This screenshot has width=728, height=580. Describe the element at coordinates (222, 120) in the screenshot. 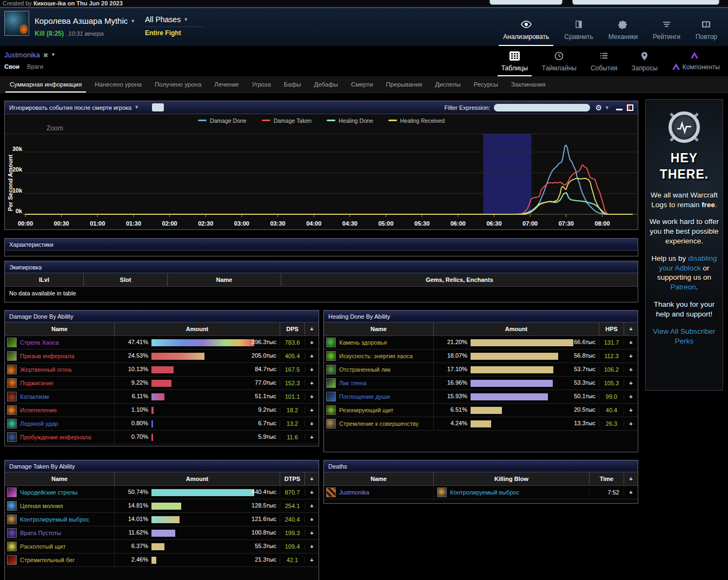

I see `legend-item-Damage Done: Damage Done` at that location.